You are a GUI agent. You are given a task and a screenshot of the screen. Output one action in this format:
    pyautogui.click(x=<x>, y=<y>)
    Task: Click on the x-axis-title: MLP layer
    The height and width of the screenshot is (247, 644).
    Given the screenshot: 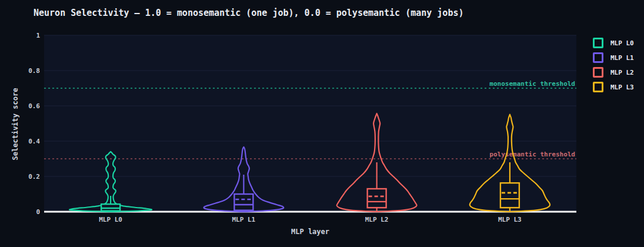 What is the action you would take?
    pyautogui.click(x=311, y=232)
    